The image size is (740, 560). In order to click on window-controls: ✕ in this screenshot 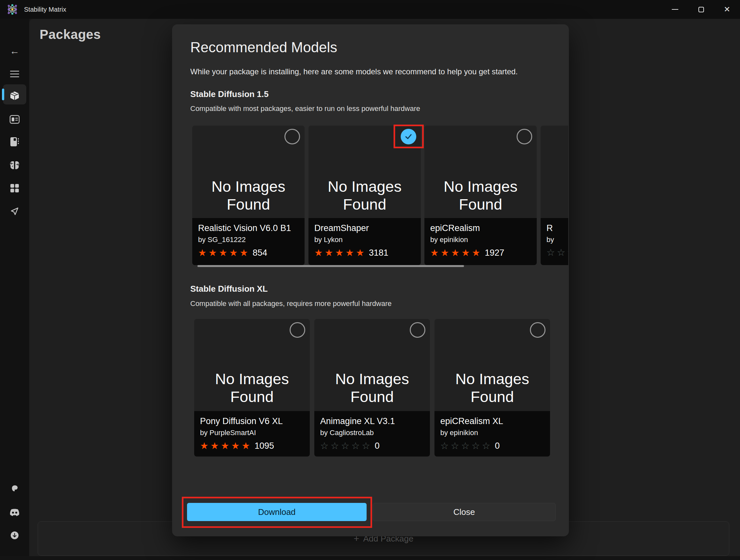, I will do `click(701, 9)`.